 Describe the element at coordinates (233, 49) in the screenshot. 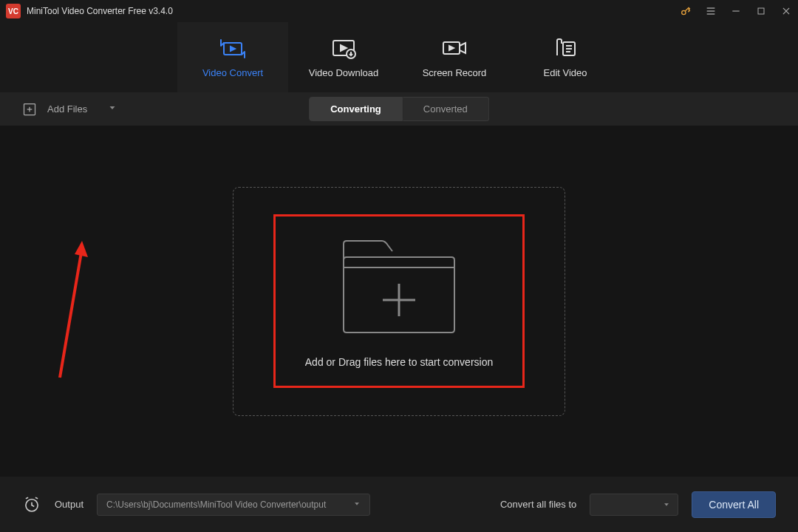

I see `convert-icon` at that location.